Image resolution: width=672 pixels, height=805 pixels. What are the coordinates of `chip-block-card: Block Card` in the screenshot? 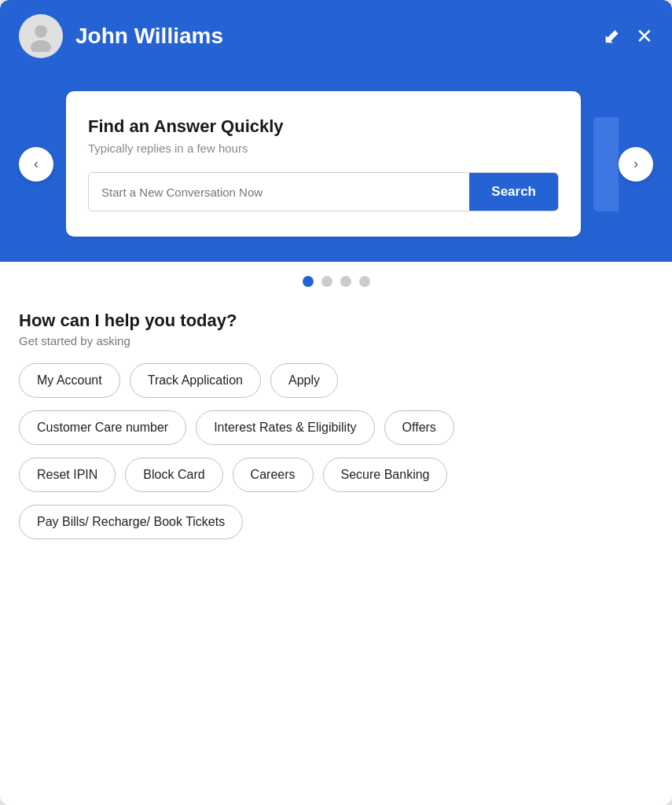 It's located at (174, 475).